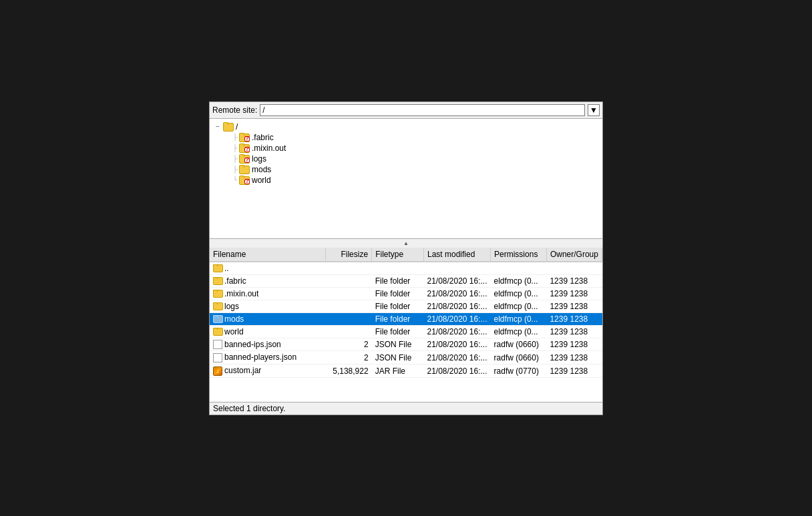 The width and height of the screenshot is (812, 516). Describe the element at coordinates (574, 268) in the screenshot. I see `cell-owner` at that location.